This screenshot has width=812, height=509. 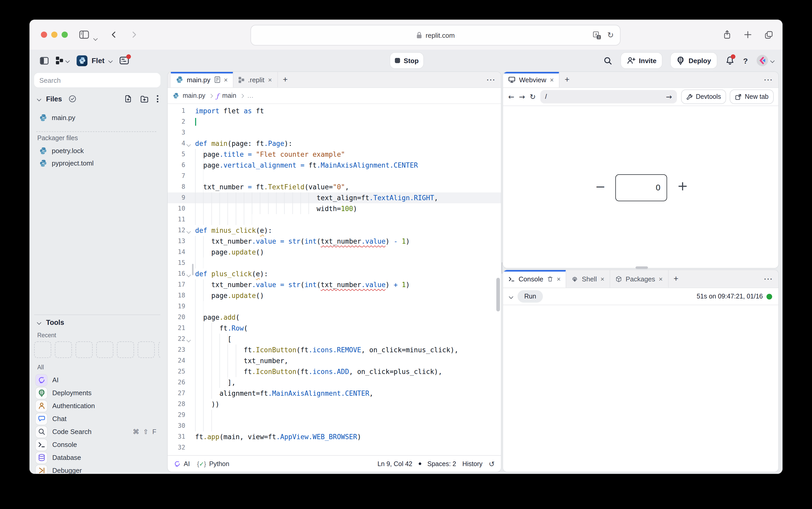 I want to click on code-line: 13txt_number.value = str(int(txt_number.…, so click(x=334, y=241).